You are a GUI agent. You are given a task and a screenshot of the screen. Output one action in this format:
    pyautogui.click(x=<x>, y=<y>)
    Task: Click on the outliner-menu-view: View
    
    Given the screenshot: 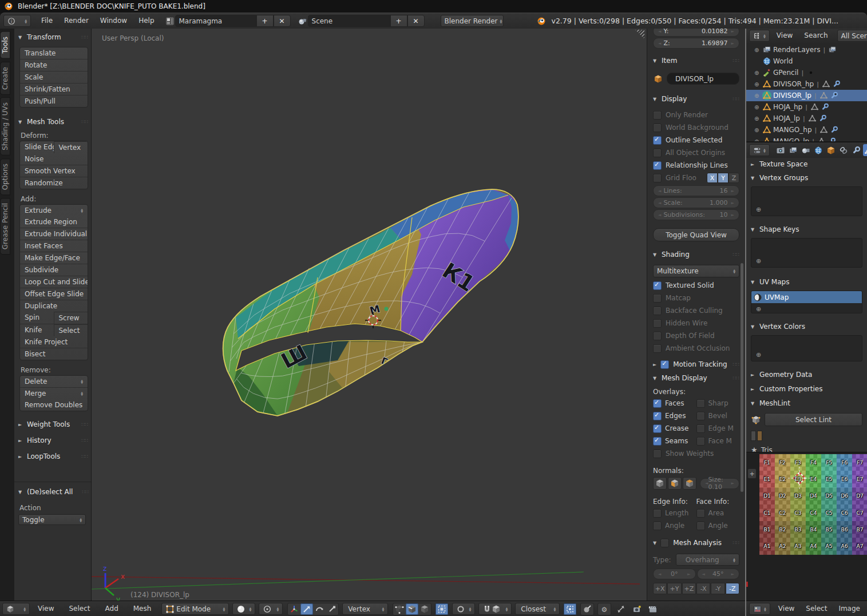 What is the action you would take?
    pyautogui.click(x=785, y=35)
    